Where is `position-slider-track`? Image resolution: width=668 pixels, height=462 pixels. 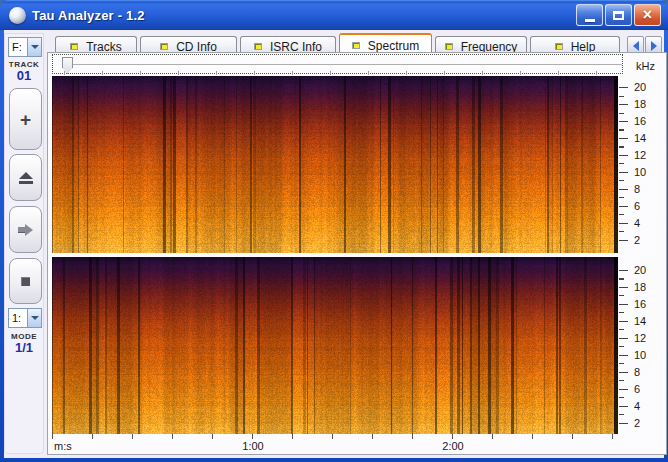
position-slider-track is located at coordinates (342, 66).